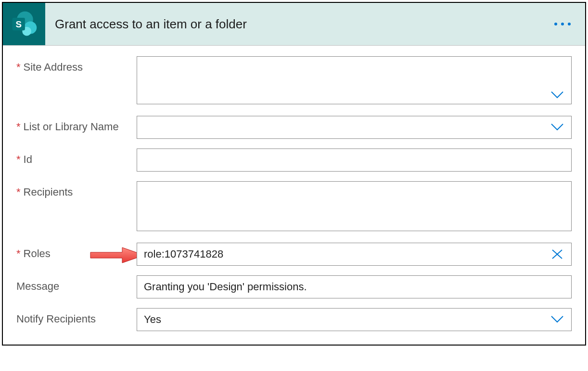 This screenshot has height=371, width=588. What do you see at coordinates (557, 254) in the screenshot?
I see `clear-icon` at bounding box center [557, 254].